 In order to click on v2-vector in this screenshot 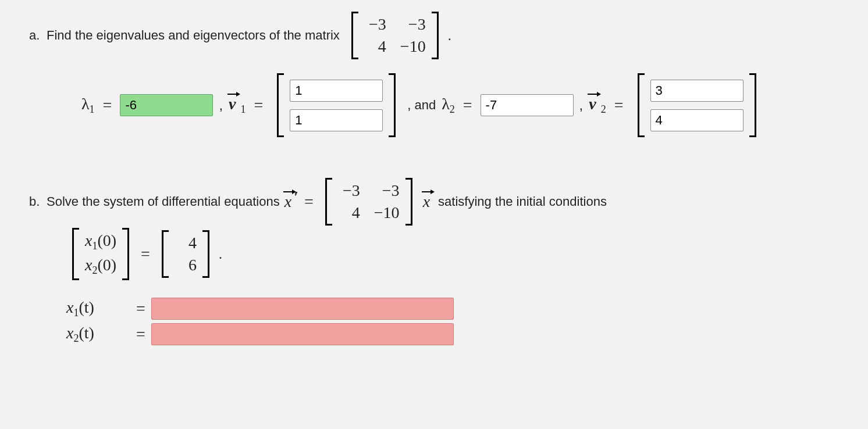, I will do `click(697, 105)`.